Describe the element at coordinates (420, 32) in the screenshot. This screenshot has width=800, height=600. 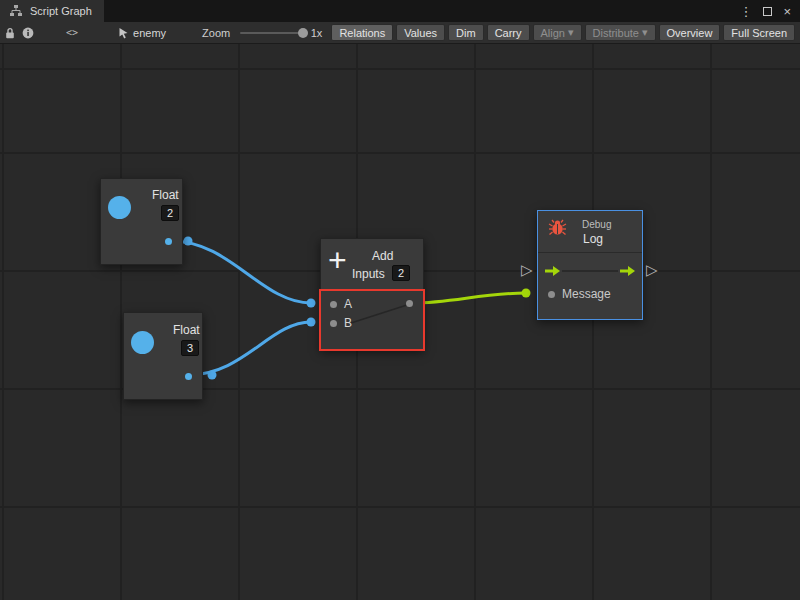
I see `values-button: Values` at that location.